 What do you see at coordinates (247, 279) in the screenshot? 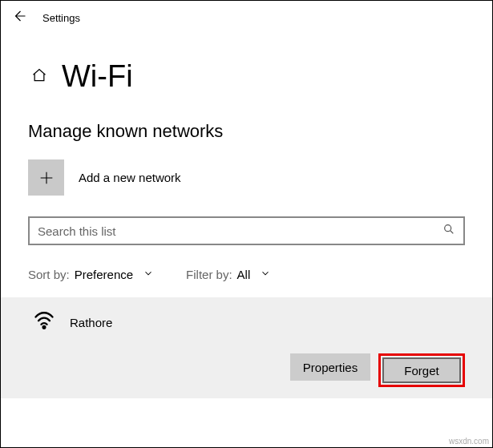
I see `filter-bar: Sort by: Preference Filter by: All` at bounding box center [247, 279].